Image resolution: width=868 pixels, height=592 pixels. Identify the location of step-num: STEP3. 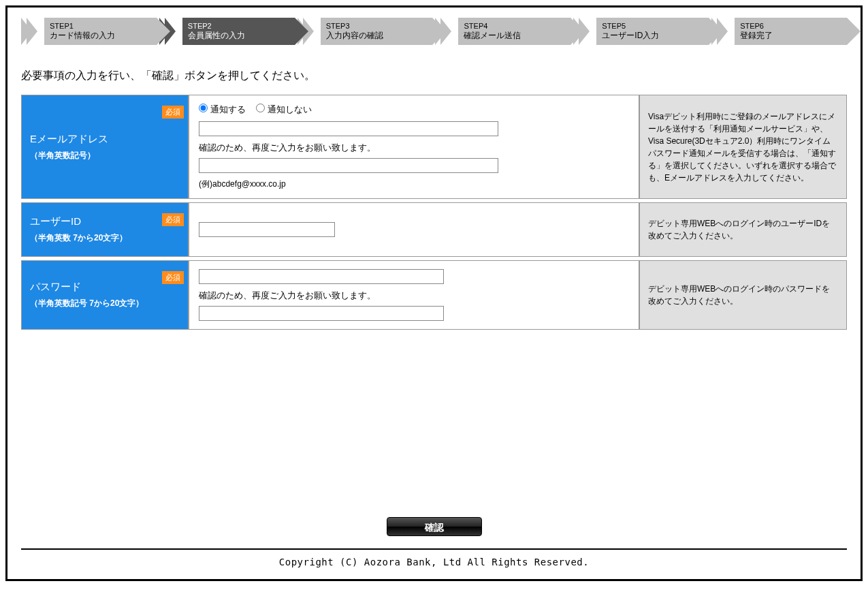
(380, 26).